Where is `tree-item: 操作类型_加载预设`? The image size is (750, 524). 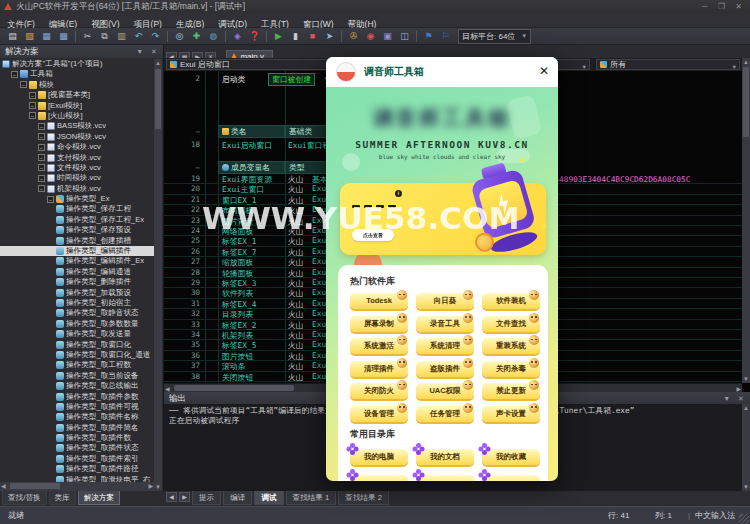 tree-item: 操作类型_加载预设 is located at coordinates (77, 293).